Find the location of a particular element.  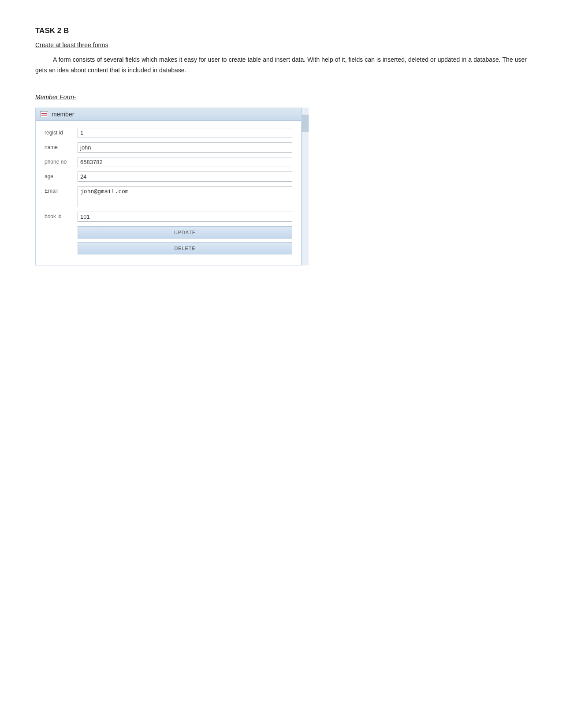

description: A form consists of several fields which … is located at coordinates (281, 65).